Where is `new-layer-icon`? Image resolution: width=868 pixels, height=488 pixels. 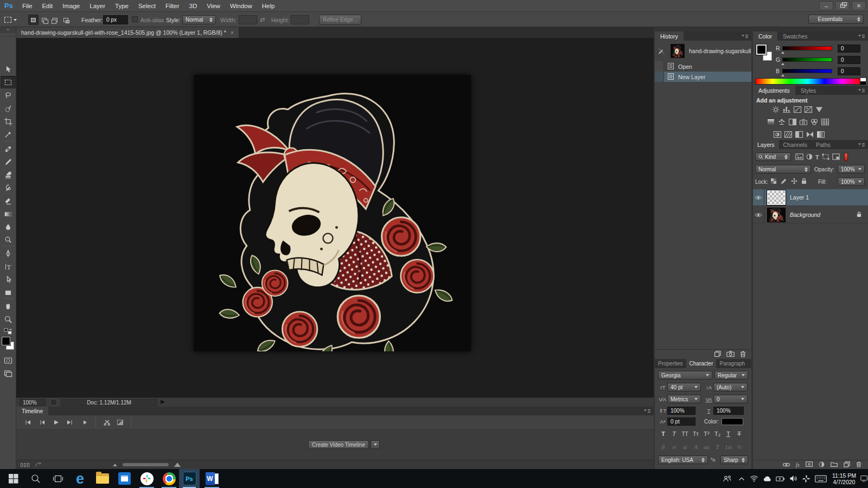 new-layer-icon is located at coordinates (847, 465).